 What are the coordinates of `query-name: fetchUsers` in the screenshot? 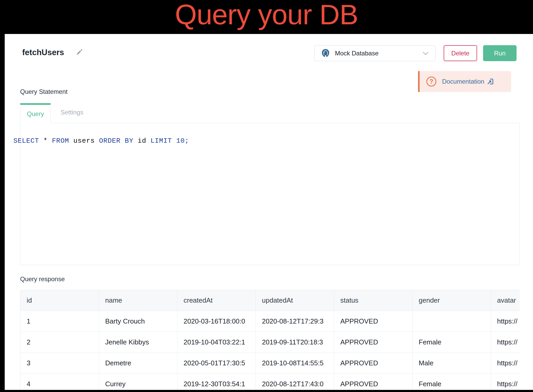 It's located at (43, 53).